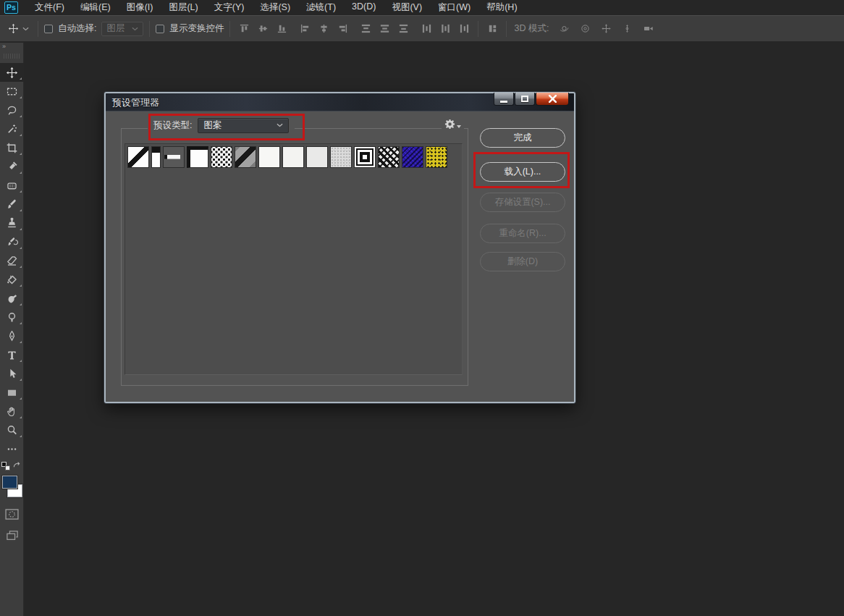 This screenshot has height=616, width=844. What do you see at coordinates (363, 7) in the screenshot?
I see `menu-item-3d: 3D(D)` at bounding box center [363, 7].